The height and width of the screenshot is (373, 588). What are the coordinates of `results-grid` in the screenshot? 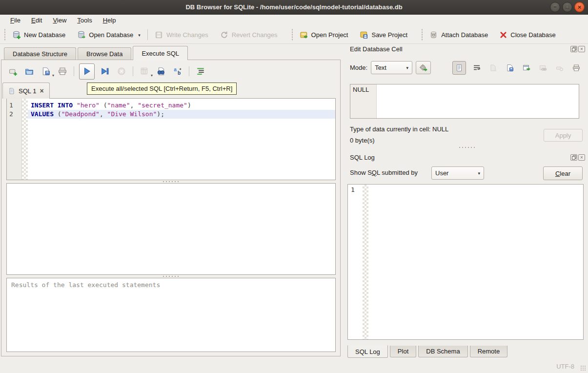 It's located at (171, 229).